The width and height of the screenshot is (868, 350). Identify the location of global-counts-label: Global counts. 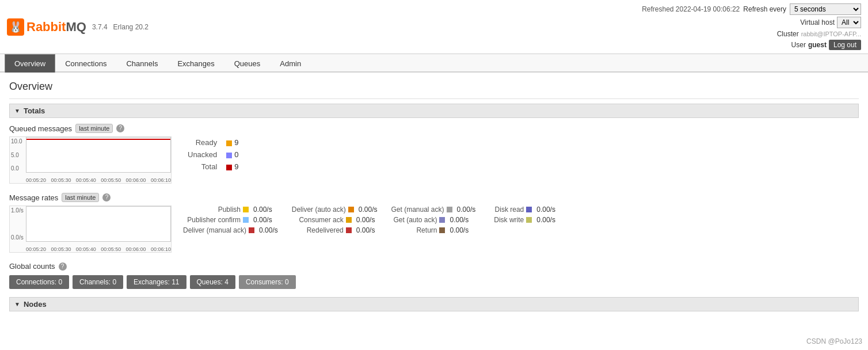
(32, 266).